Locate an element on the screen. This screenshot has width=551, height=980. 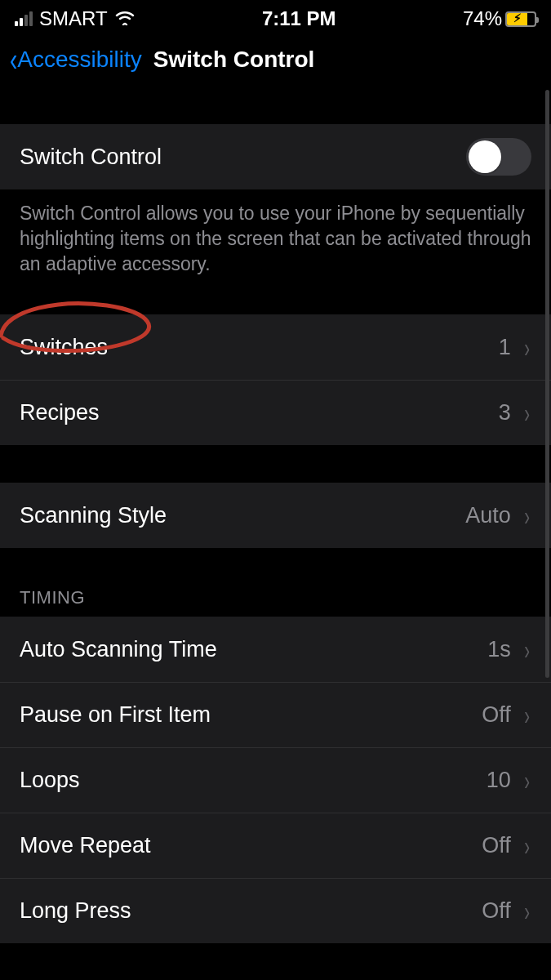
pause-on-first-item-value: Off is located at coordinates (496, 715).